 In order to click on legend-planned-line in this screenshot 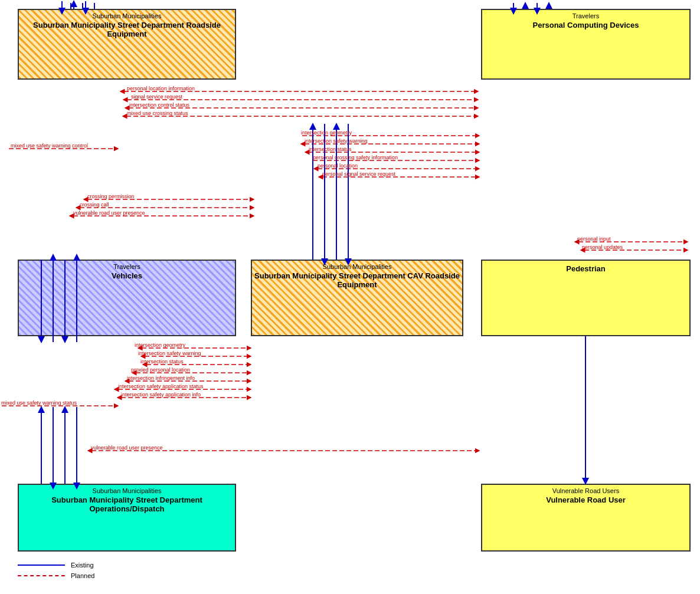, I will do `click(41, 576)`.